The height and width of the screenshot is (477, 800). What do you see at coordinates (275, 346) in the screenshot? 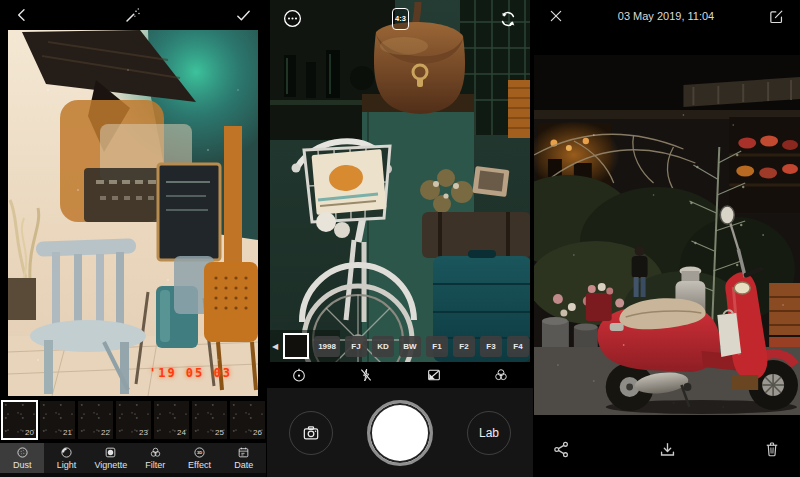
I see `chip-scroll-left-icon: ◀` at bounding box center [275, 346].